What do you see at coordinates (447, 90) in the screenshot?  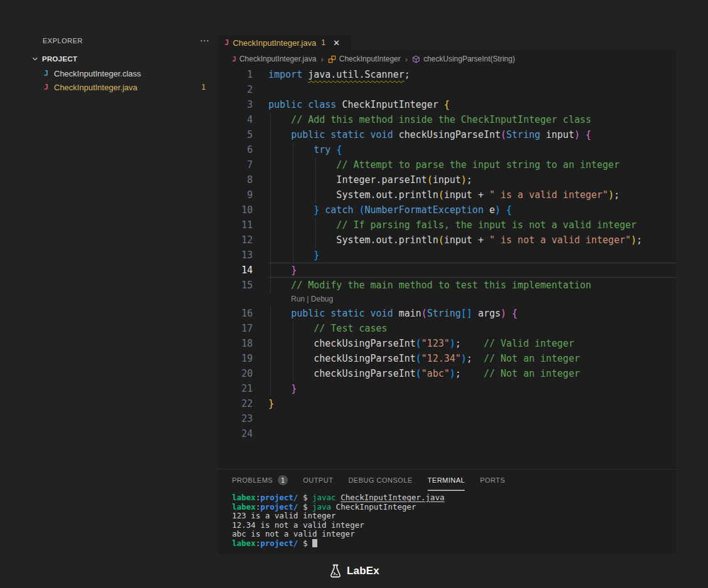 I see `code-line: 2` at bounding box center [447, 90].